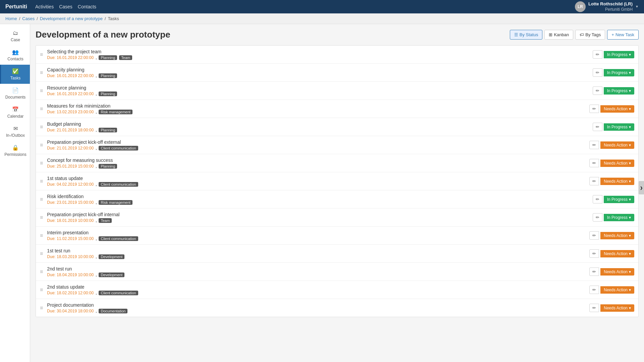 This screenshot has height=362, width=644. Describe the element at coordinates (66, 7) in the screenshot. I see `navbar-link-cases: Cases` at that location.